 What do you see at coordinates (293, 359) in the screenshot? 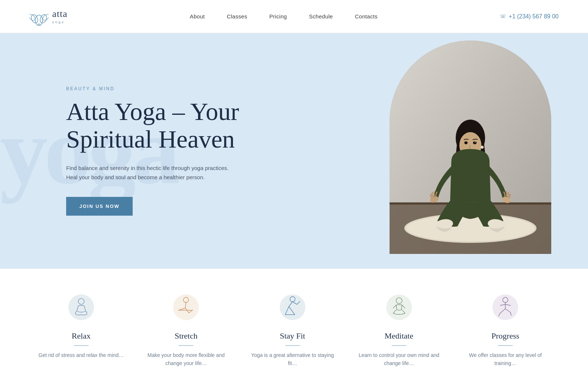
I see `stayfit-desc: Yoga is a great alternative to staying f…` at bounding box center [293, 359].